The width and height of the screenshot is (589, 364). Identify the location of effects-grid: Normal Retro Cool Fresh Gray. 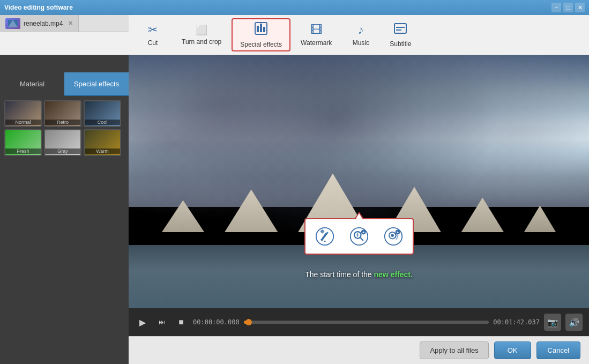
(64, 128).